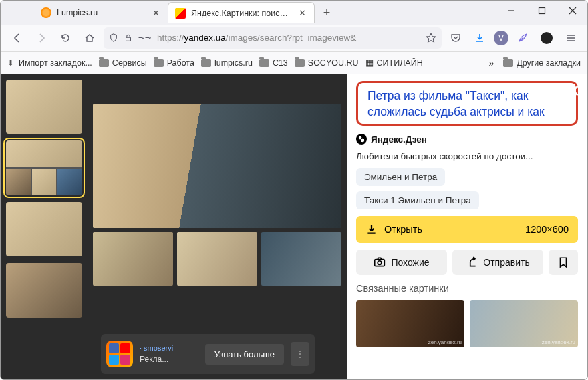  Describe the element at coordinates (480, 38) in the screenshot. I see `downloads-button` at that location.